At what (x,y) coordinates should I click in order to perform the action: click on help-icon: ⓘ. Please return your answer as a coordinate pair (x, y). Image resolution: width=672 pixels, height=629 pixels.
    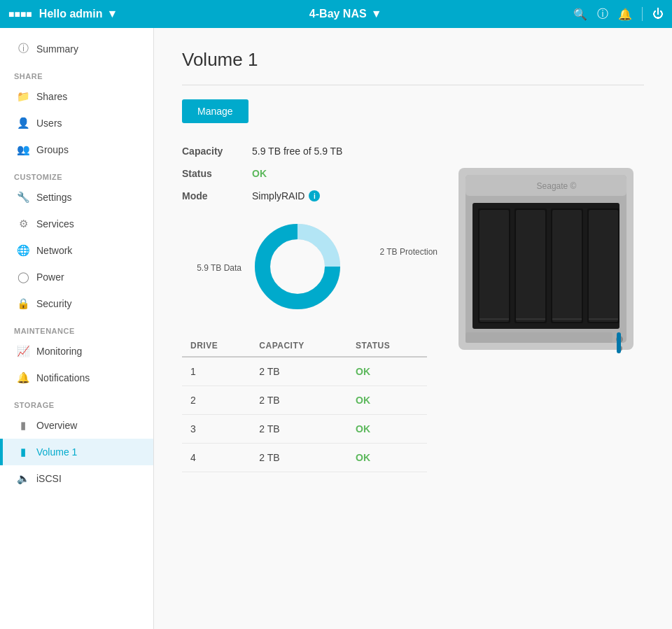
    Looking at the image, I should click on (603, 14).